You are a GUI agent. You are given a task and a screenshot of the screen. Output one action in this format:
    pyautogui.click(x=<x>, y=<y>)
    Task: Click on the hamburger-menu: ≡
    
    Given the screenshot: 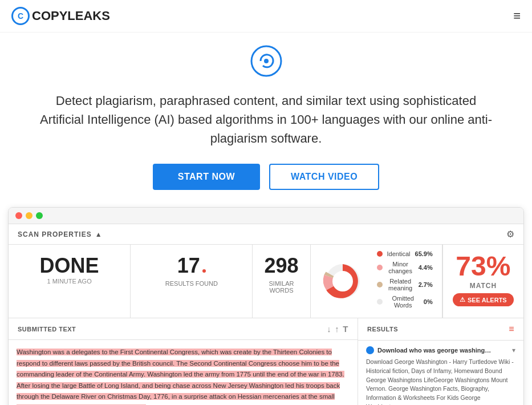 What is the action you would take?
    pyautogui.click(x=517, y=16)
    